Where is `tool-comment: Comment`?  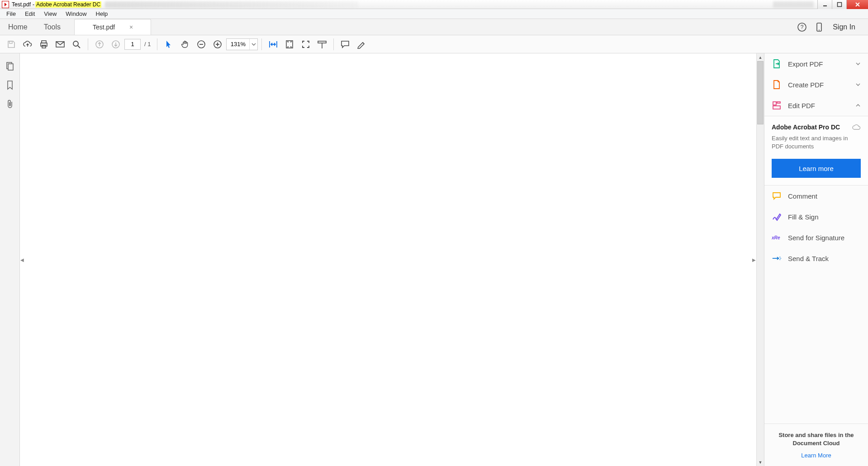
tool-comment: Comment is located at coordinates (816, 196).